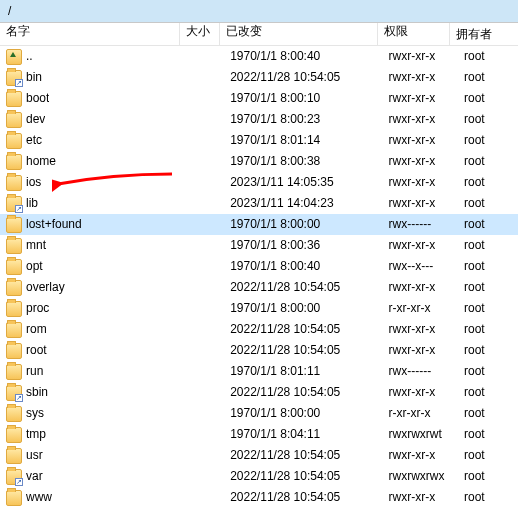 Image resolution: width=518 pixels, height=522 pixels. What do you see at coordinates (259, 162) in the screenshot?
I see `file-row: home1970/1/1 8:00:38rwxr-xr-xroot` at bounding box center [259, 162].